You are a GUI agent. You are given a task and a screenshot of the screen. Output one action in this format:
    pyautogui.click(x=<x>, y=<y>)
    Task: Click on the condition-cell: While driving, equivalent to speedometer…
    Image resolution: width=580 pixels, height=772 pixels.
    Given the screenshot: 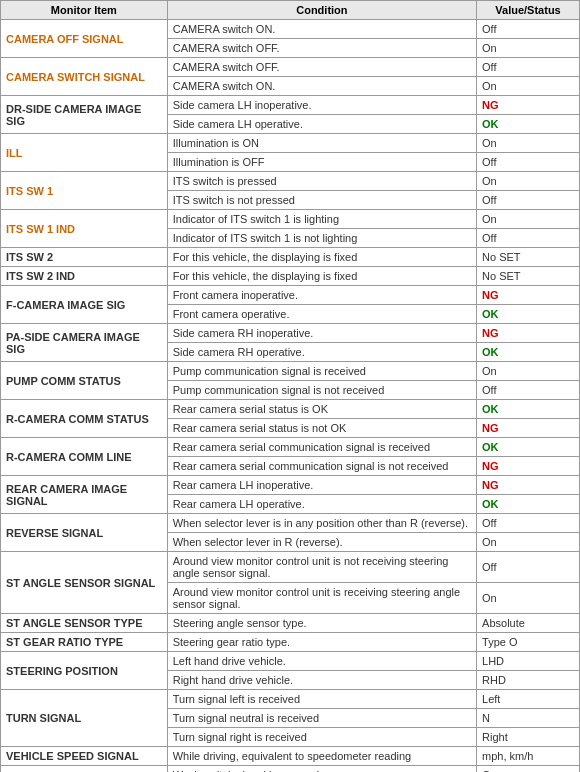 What is the action you would take?
    pyautogui.click(x=322, y=756)
    